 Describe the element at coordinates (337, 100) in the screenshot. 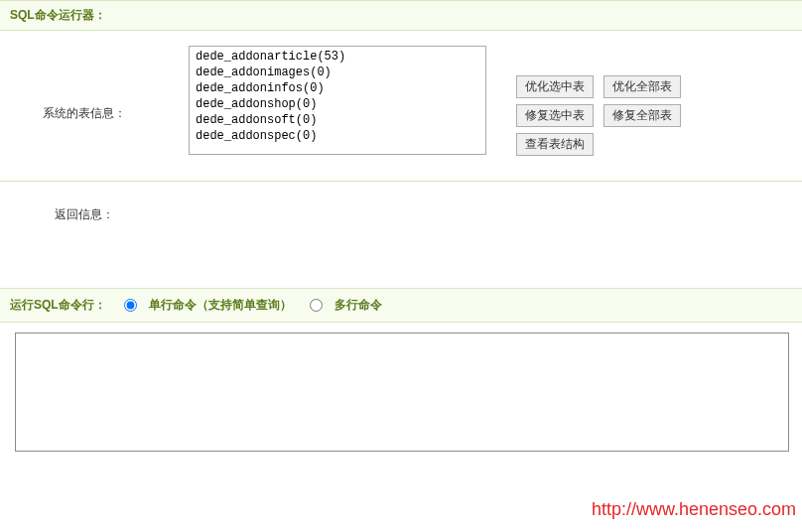

I see `table-list: dede_addonarticle(53) dede_addonimages(0…` at that location.